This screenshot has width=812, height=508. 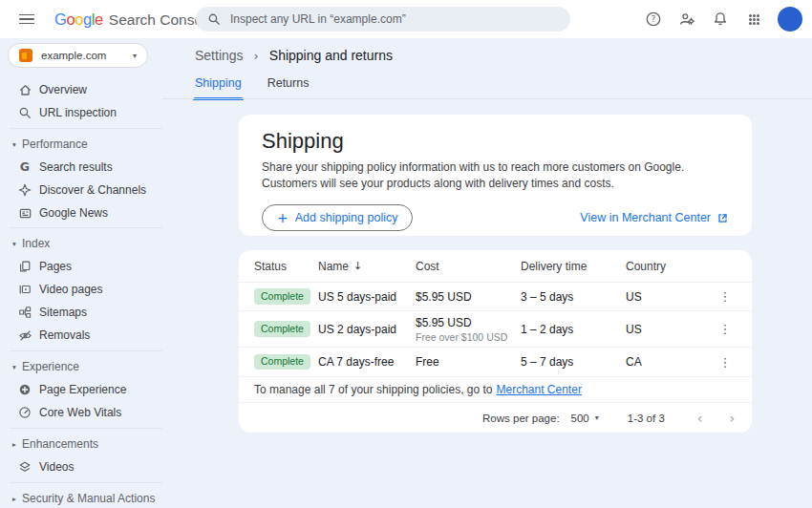 I want to click on page-title: Shipping, so click(x=495, y=141).